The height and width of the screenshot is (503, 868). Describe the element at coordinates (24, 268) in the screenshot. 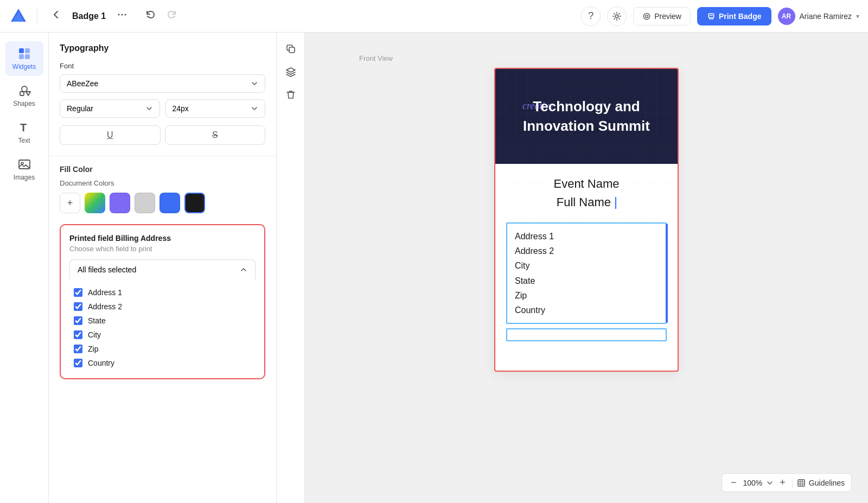

I see `icon-sidebar: Widgets Shapes T Text Images` at that location.